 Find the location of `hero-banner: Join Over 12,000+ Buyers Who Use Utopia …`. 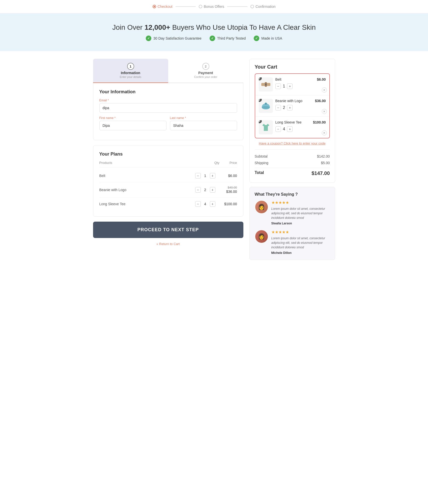

hero-banner: Join Over 12,000+ Buyers Who Use Utopia … is located at coordinates (214, 32).